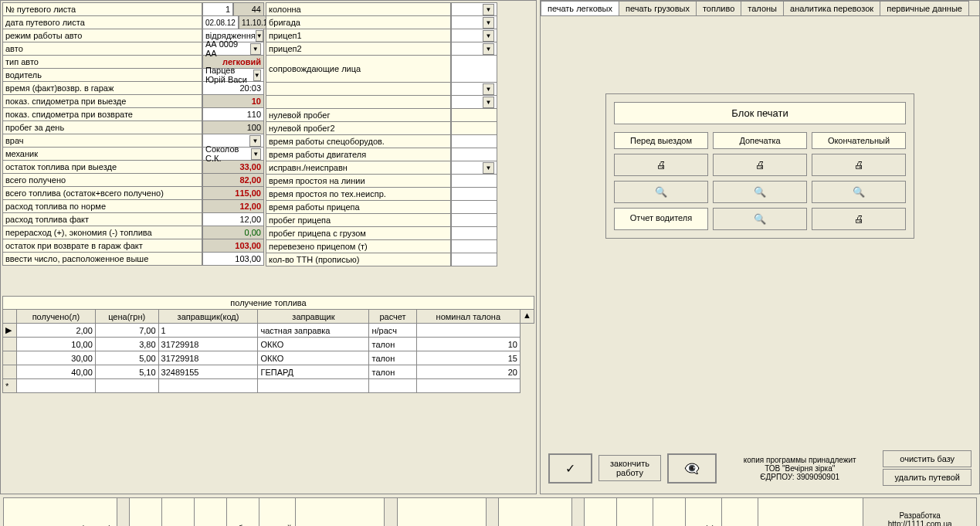 This screenshot has height=526, width=980. What do you see at coordinates (218, 9) in the screenshot?
I see `val-nom1: 1` at bounding box center [218, 9].